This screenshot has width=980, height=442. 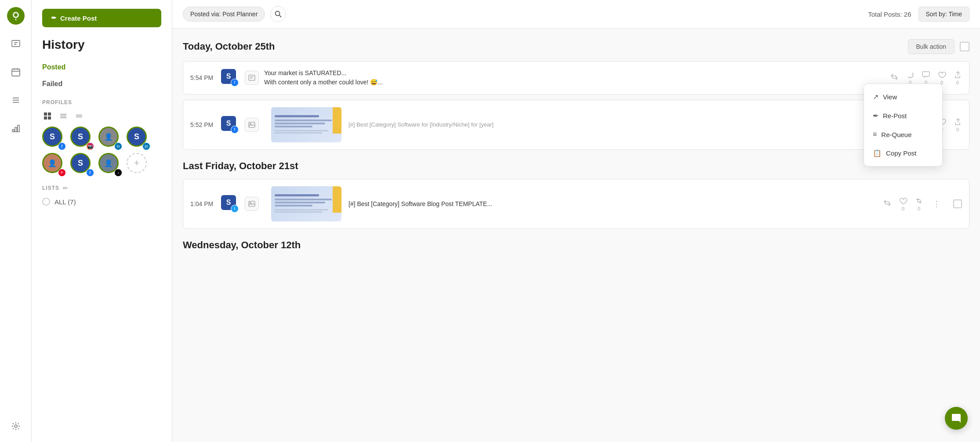 What do you see at coordinates (965, 47) in the screenshot?
I see `section-checkbox` at bounding box center [965, 47].